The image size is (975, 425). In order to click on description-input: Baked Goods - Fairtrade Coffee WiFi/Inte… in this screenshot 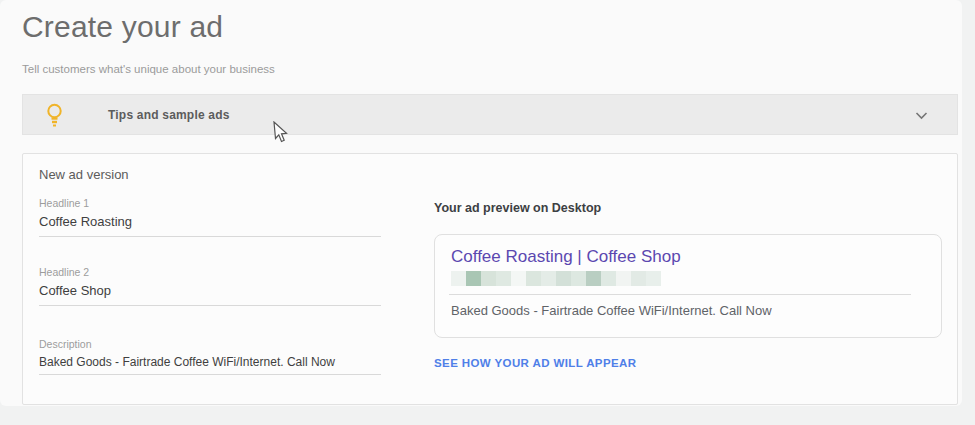, I will do `click(210, 365)`.